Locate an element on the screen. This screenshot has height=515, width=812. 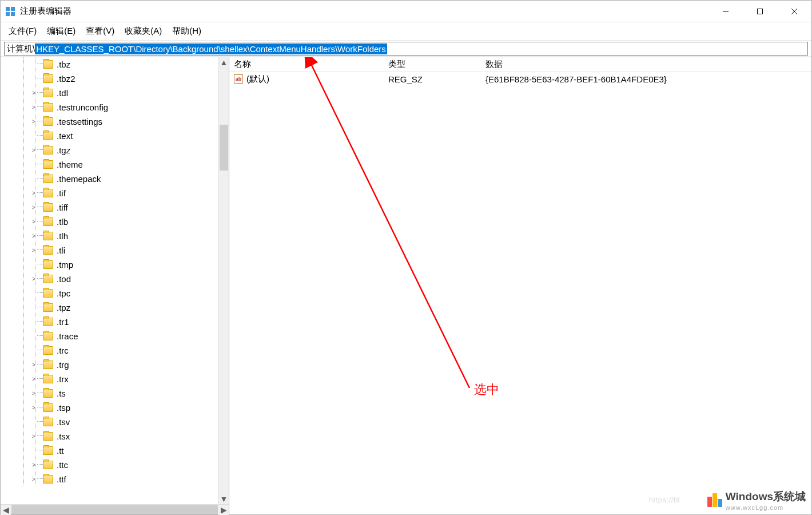
tree-item: >.tdl is located at coordinates (114, 93).